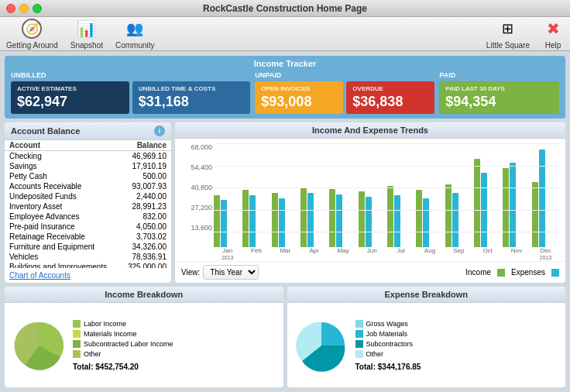 The image size is (570, 392). What do you see at coordinates (33, 34) in the screenshot?
I see `toolbar-item-getting-around: 🧭 Getting Around` at bounding box center [33, 34].